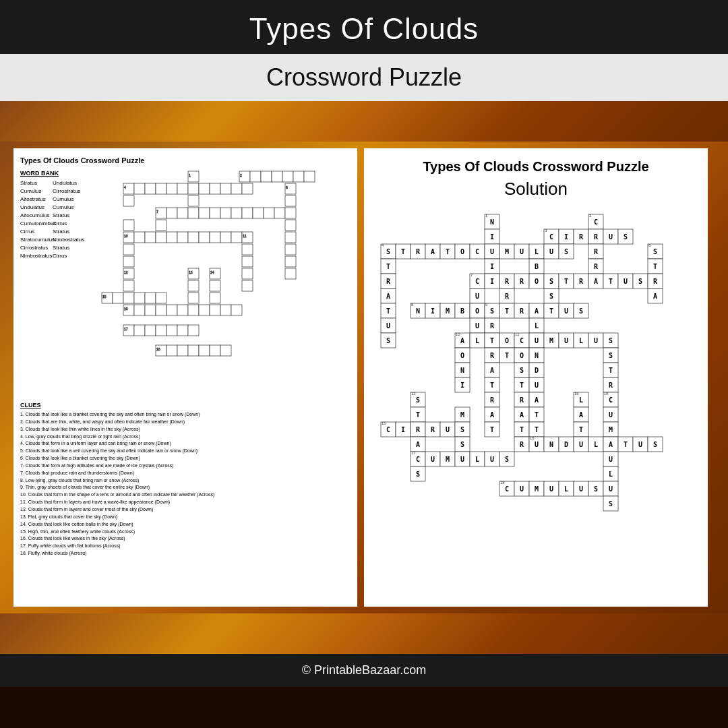 This screenshot has width=728, height=728. I want to click on word-bank-list: StratusCumulusAltostratusUndulatus Altoc…, so click(50, 220).